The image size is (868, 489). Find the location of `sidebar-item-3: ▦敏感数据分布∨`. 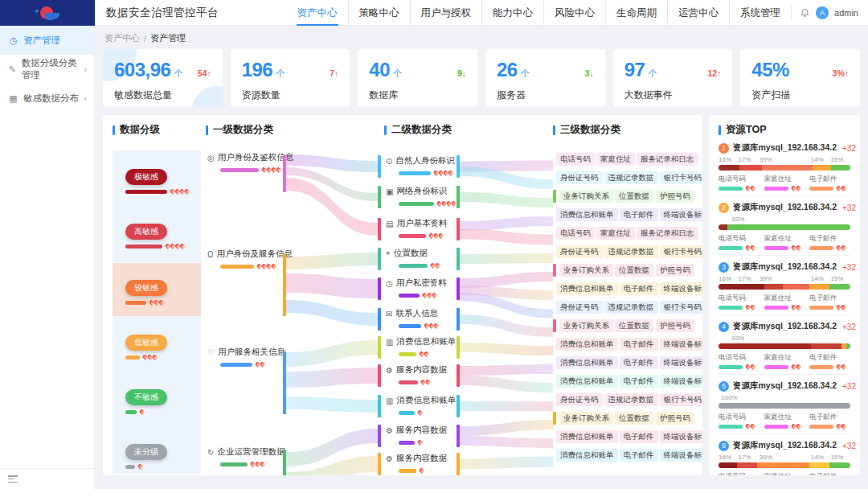

sidebar-item-3: ▦敏感数据分布∨ is located at coordinates (47, 98).